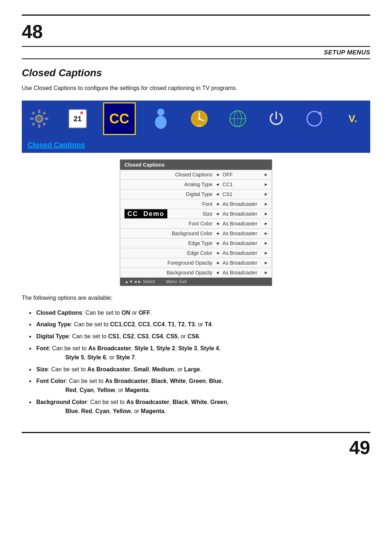 The height and width of the screenshot is (555, 392). Describe the element at coordinates (203, 358) in the screenshot. I see `indent-line: Style 5, Style 6, or Style 7.` at that location.